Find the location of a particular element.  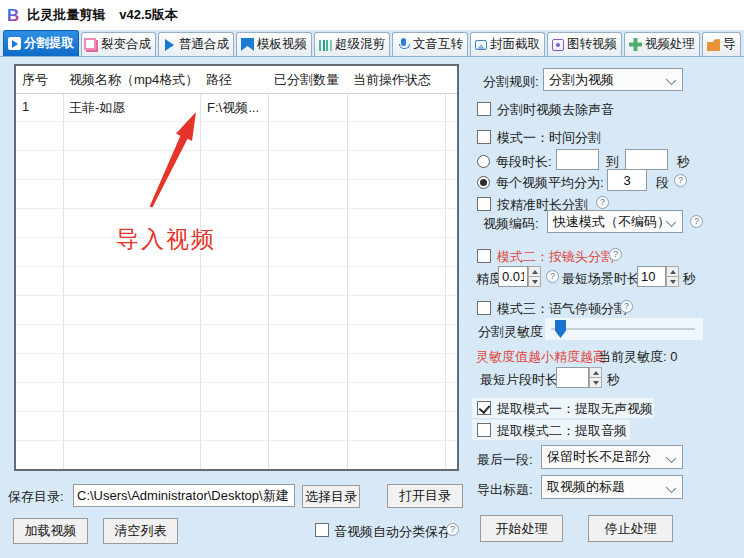

text-audio-icon is located at coordinates (404, 44).